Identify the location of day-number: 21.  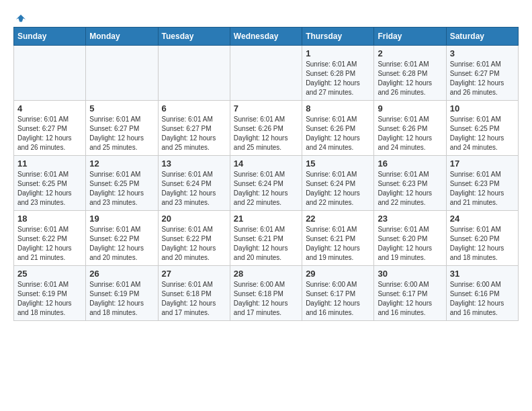
(266, 219).